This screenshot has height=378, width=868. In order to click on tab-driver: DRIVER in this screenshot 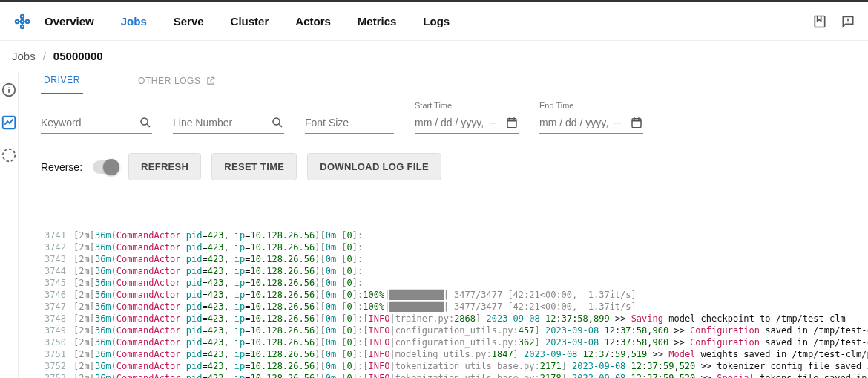, I will do `click(62, 83)`.